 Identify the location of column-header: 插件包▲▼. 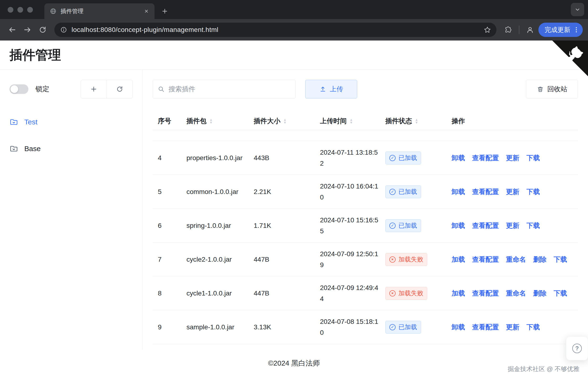
(220, 121).